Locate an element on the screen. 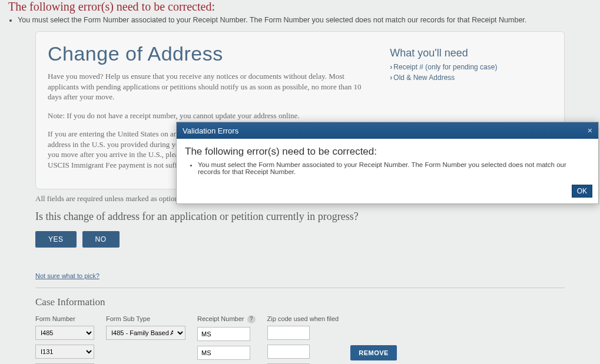 The image size is (600, 364). modal-error-item: You must select the Form Number associat… is located at coordinates (394, 168).